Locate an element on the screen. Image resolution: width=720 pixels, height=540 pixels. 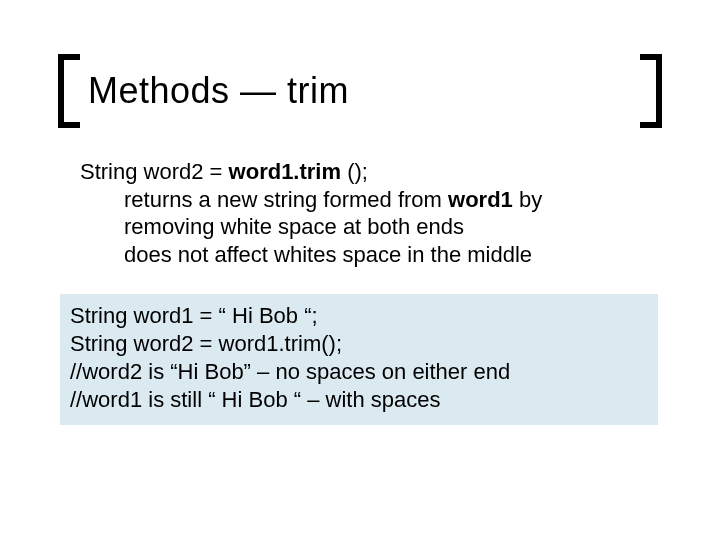
code-line-2: String word2 = word1.trim(); is located at coordinates (359, 344).